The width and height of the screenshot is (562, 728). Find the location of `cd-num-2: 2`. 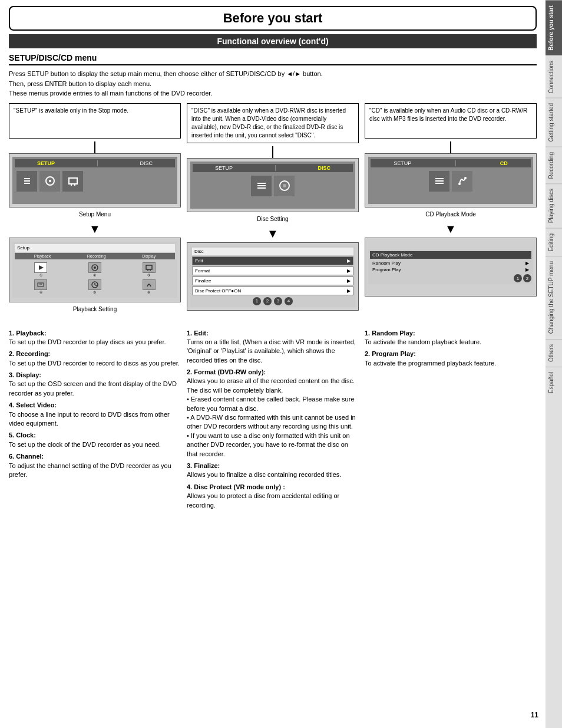

cd-num-2: 2 is located at coordinates (527, 278).